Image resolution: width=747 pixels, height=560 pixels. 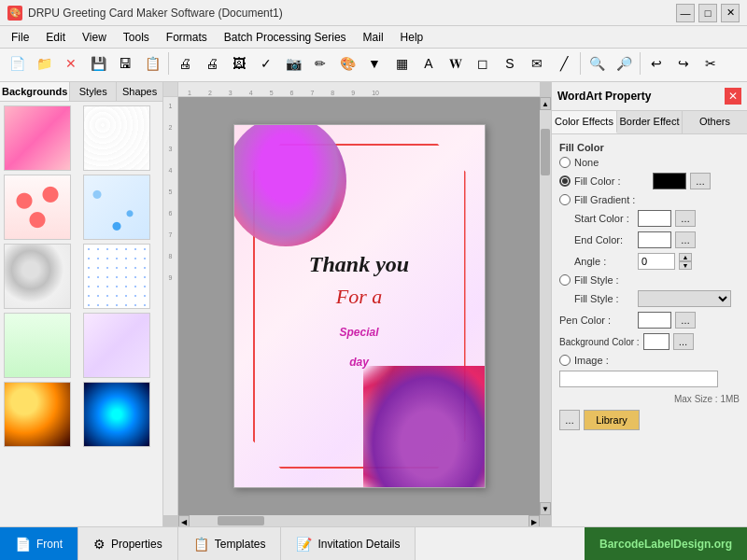 I want to click on radio-fill-color, so click(x=565, y=181).